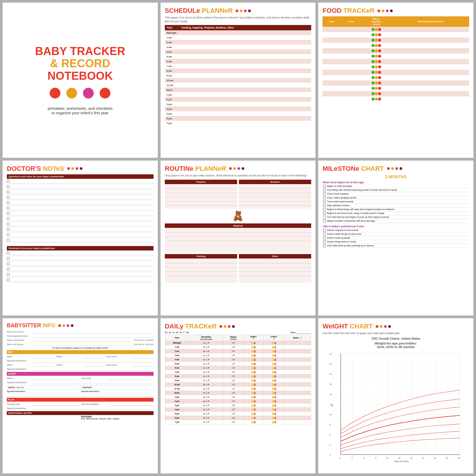 Image resolution: width=476 pixels, height=476 pixels. Describe the element at coordinates (172, 52) in the screenshot. I see `schedule-time-cell: 4 am` at that location.